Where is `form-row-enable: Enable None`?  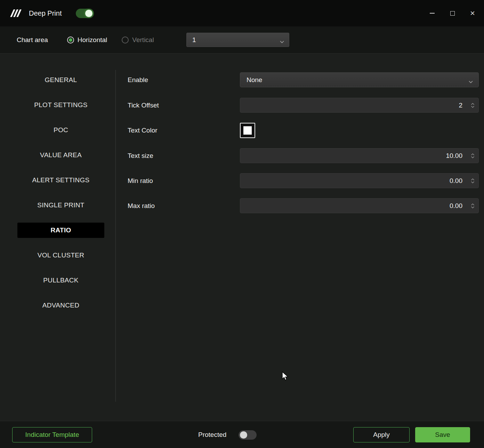 form-row-enable: Enable None is located at coordinates (300, 80).